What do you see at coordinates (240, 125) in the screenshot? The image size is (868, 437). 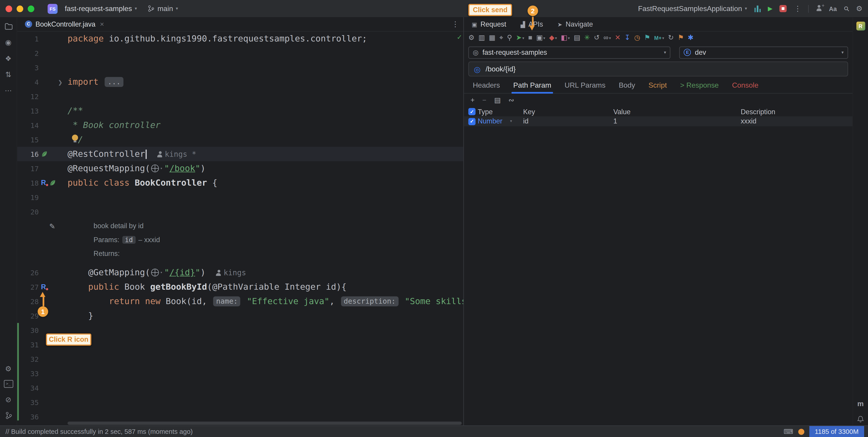 I see `code-line-14: 14 * Book controller` at bounding box center [240, 125].